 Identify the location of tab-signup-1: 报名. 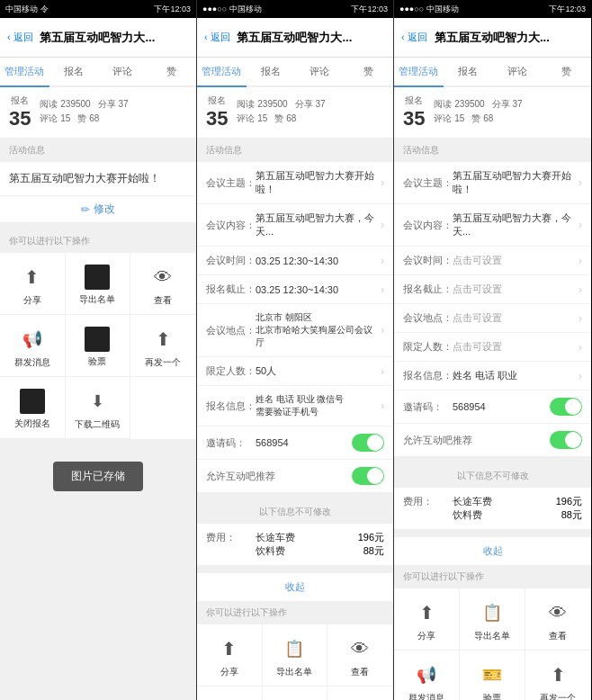
(74, 72).